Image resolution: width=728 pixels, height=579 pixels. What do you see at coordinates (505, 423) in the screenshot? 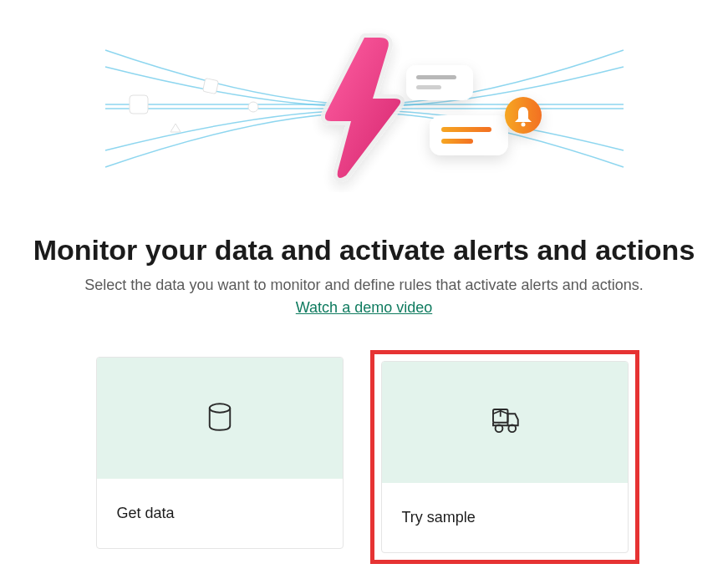
I see `delivery-truck-icon` at bounding box center [505, 423].